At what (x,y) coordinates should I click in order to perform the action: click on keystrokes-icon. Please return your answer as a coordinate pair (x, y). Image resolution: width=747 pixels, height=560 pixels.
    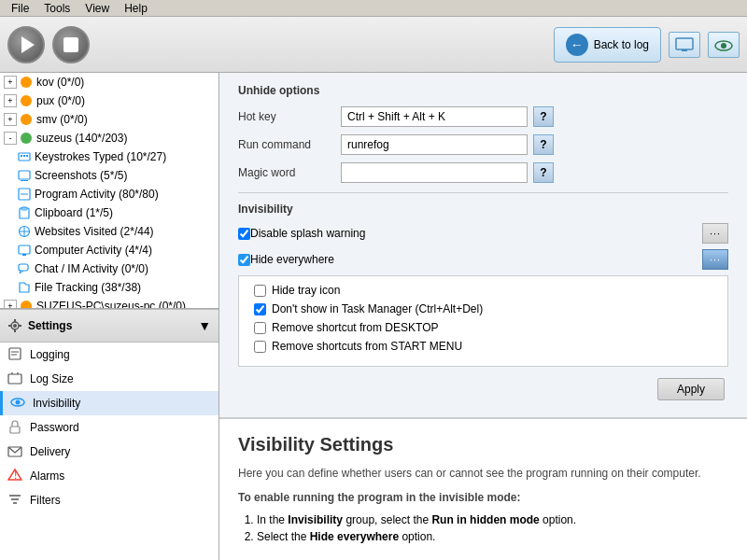
    Looking at the image, I should click on (24, 157).